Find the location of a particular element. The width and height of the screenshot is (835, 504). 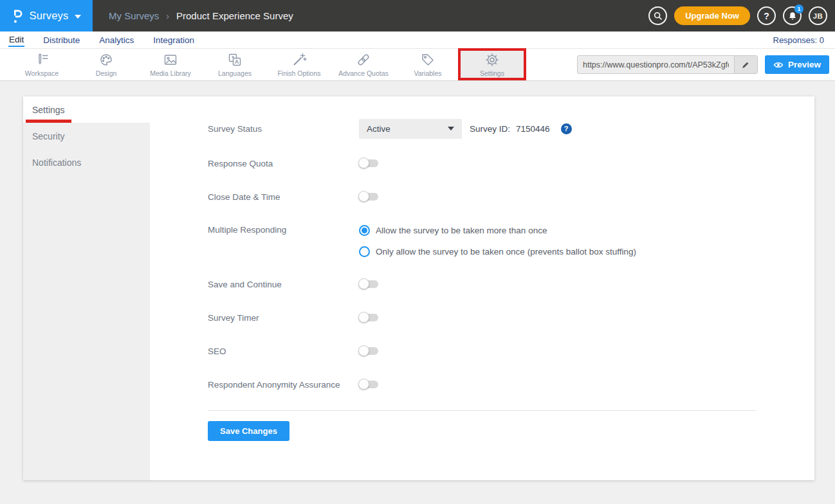

sidebar-item-label: Settings is located at coordinates (49, 110).